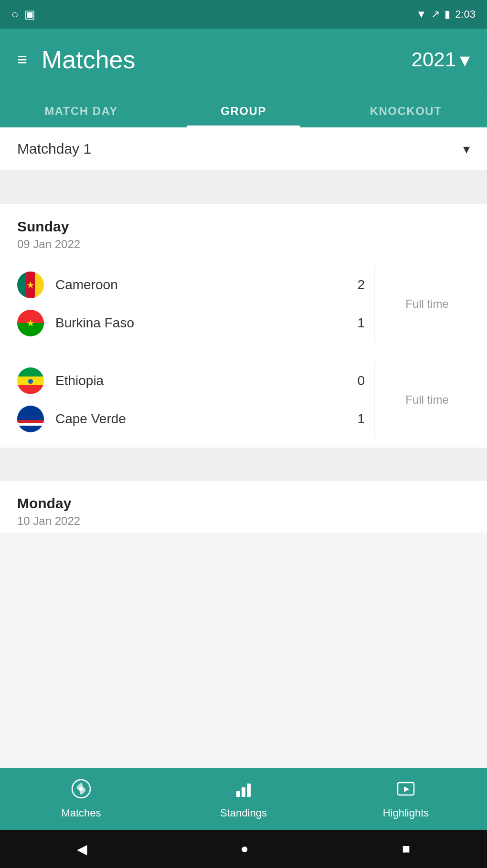  Describe the element at coordinates (244, 14) in the screenshot. I see `status-bar: ○ ▣ ▼ ↗ ▮ 2:03` at that location.